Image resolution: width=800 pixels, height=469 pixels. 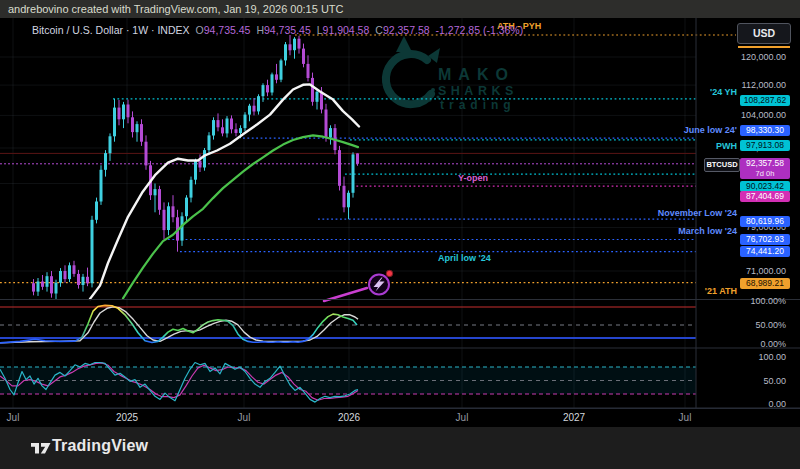 What do you see at coordinates (476, 74) in the screenshot?
I see `watermark-line1: MAKO` at bounding box center [476, 74].